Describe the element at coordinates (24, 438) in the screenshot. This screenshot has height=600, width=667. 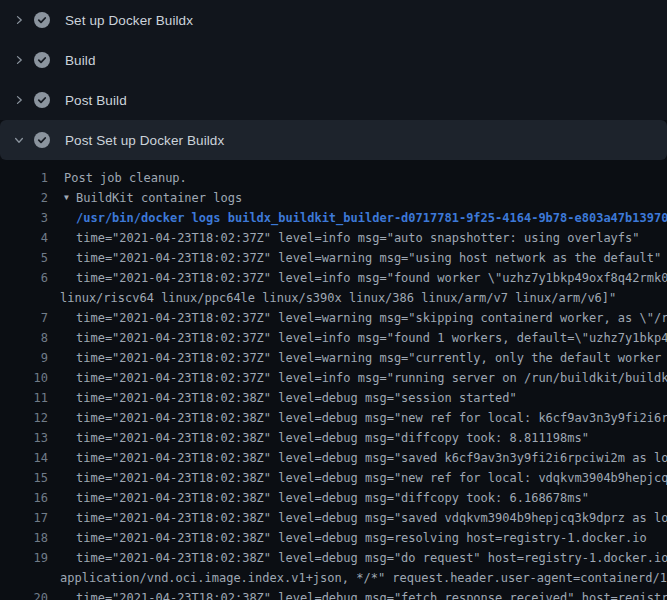
I see `line-number: 13` at that location.